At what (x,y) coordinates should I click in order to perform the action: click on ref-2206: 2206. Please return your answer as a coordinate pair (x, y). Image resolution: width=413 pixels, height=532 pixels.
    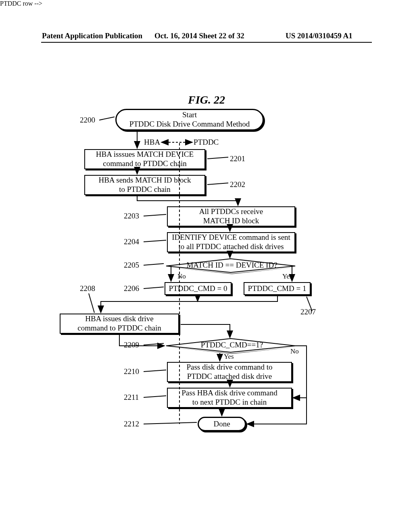
    Looking at the image, I should click on (131, 289).